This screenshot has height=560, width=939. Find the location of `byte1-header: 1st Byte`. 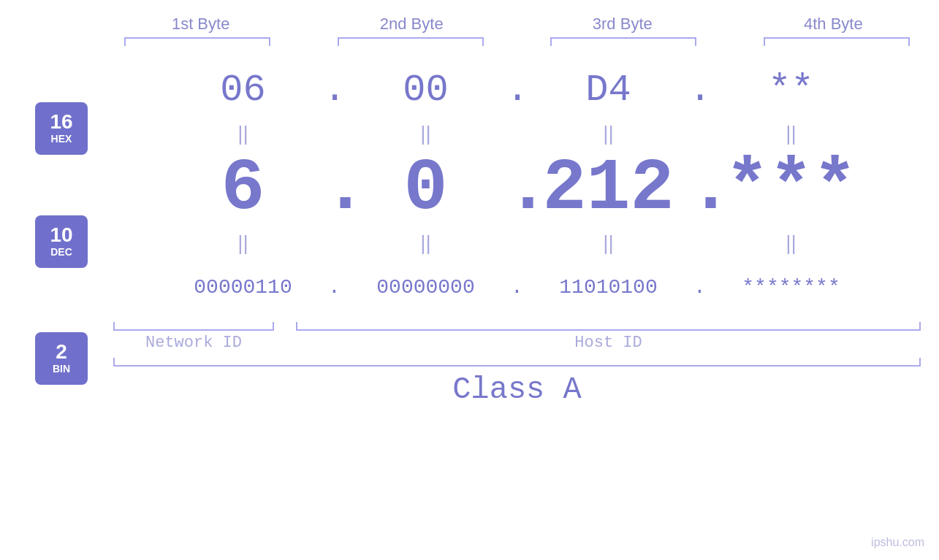

byte1-header: 1st Byte is located at coordinates (201, 24).